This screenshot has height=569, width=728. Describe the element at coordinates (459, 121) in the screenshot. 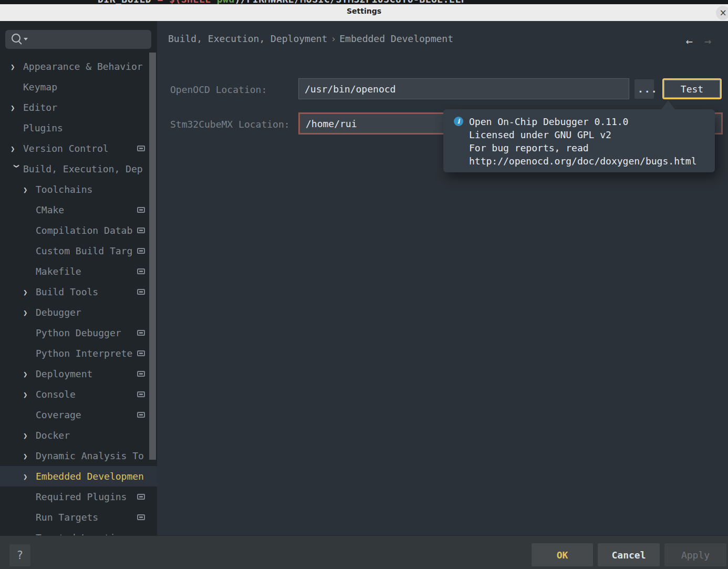

I see `info-icon: i` at that location.